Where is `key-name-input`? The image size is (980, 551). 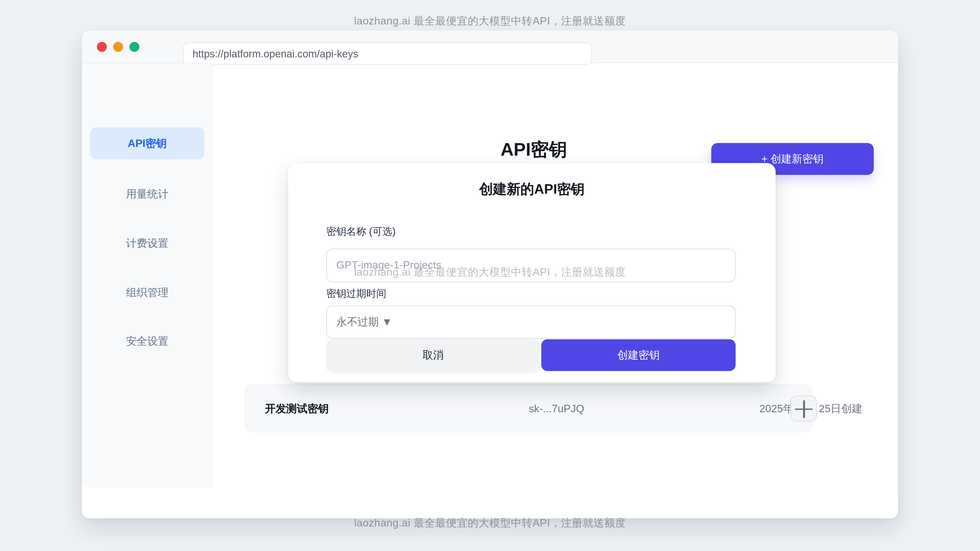
key-name-input is located at coordinates (531, 265).